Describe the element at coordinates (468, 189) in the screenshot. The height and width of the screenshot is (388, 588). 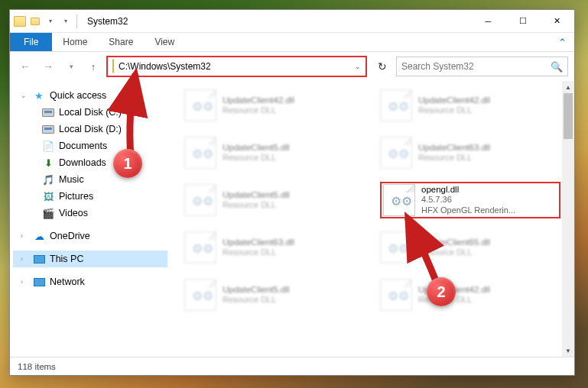
I see `file-name: opengl.dll` at that location.